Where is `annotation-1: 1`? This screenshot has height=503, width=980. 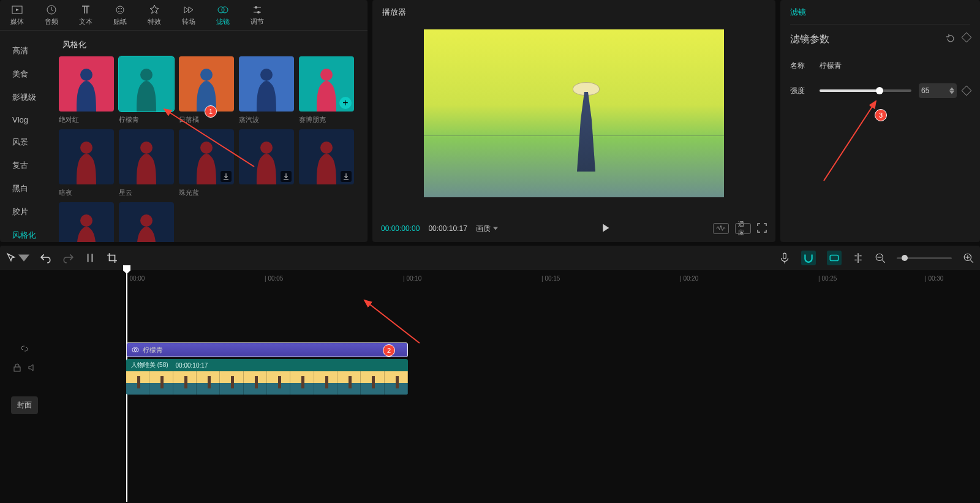
annotation-1: 1 is located at coordinates (211, 112).